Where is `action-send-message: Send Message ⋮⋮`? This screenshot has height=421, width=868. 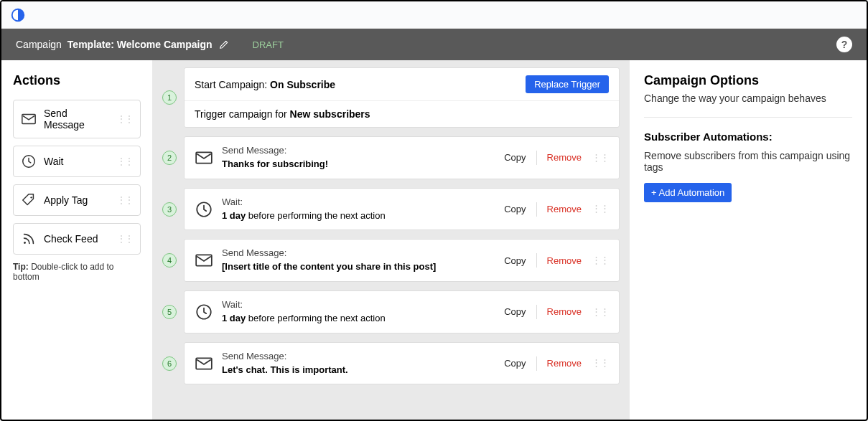
action-send-message: Send Message ⋮⋮ is located at coordinates (77, 119).